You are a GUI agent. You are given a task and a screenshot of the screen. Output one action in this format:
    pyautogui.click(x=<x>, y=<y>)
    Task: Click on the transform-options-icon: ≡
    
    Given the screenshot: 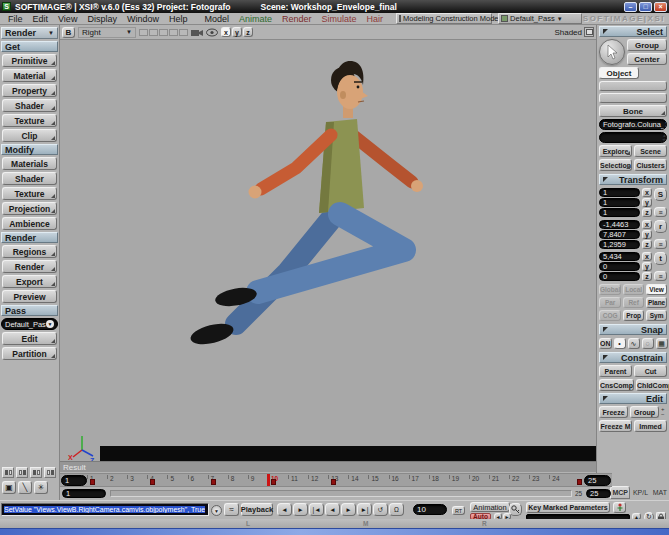 What is the action you would take?
    pyautogui.click(x=660, y=276)
    